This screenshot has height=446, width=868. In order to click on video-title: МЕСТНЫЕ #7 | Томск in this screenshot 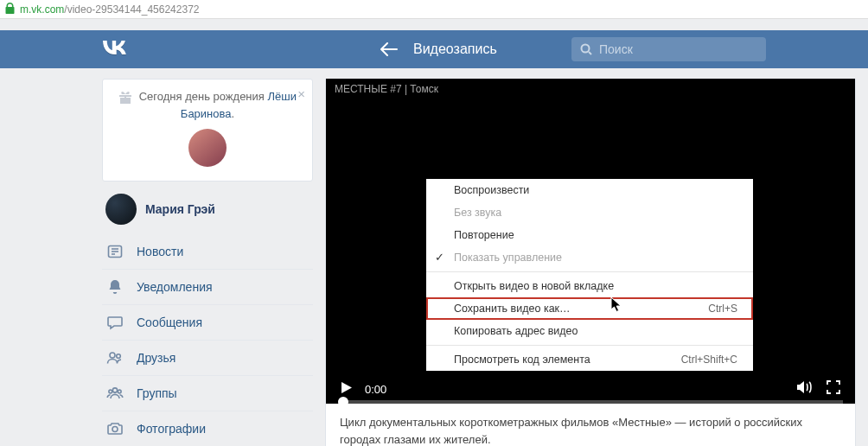, I will do `click(590, 89)`.